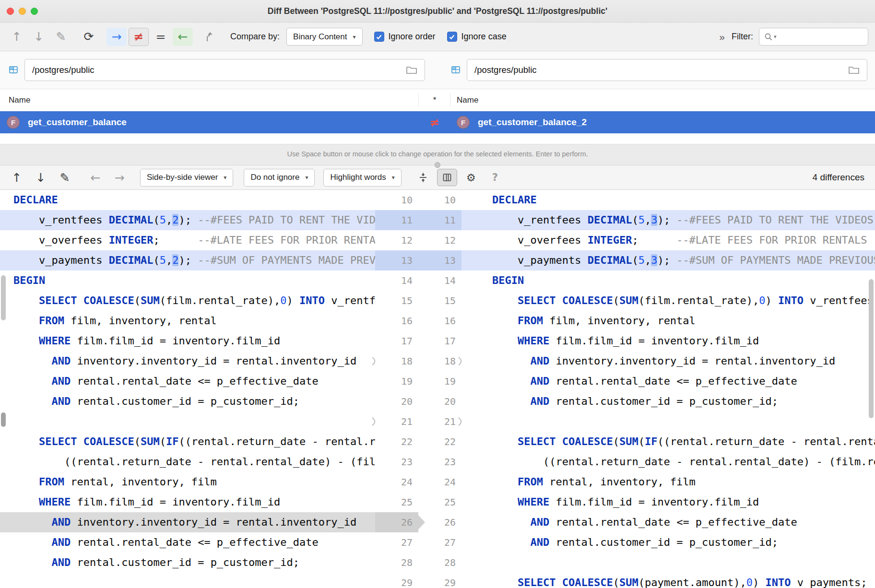  Describe the element at coordinates (188, 321) in the screenshot. I see `left-code-line: FROM film, inventory, rental` at that location.